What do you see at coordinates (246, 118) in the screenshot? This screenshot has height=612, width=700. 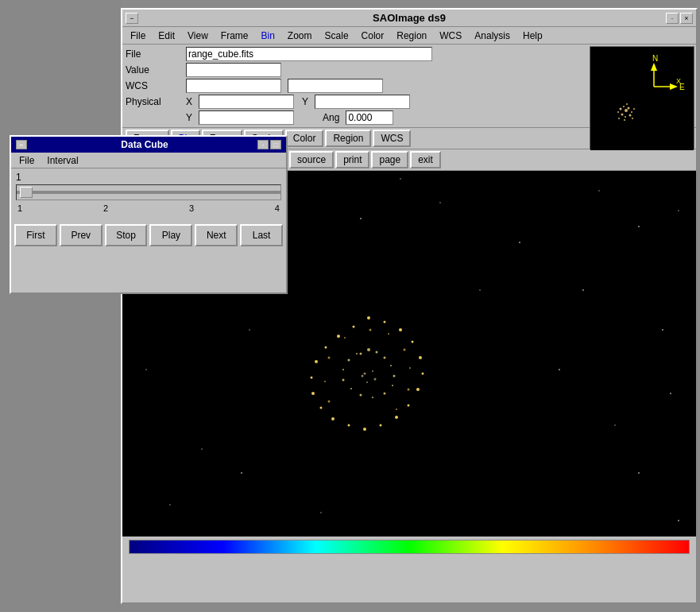 I see `physical-y2-input` at bounding box center [246, 118].